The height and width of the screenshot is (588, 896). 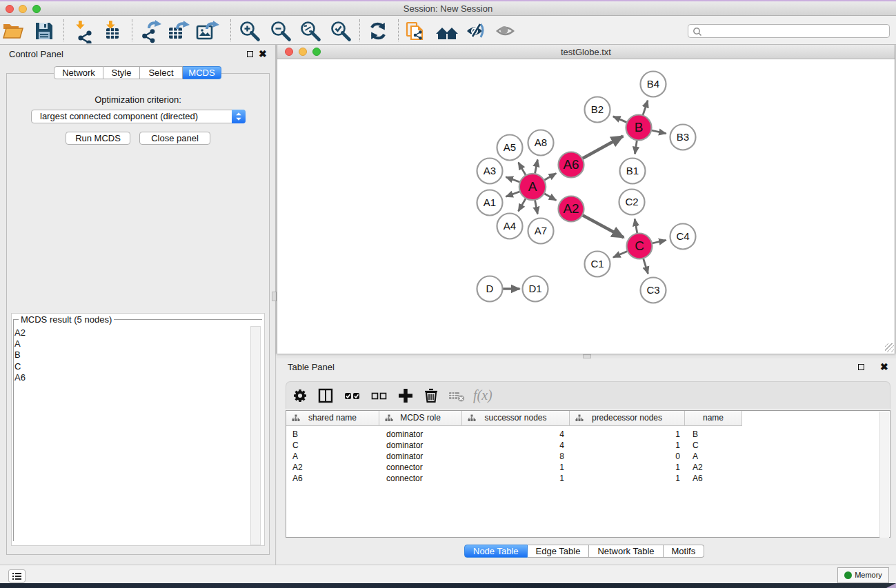 I want to click on svg-text: C3, so click(x=653, y=290).